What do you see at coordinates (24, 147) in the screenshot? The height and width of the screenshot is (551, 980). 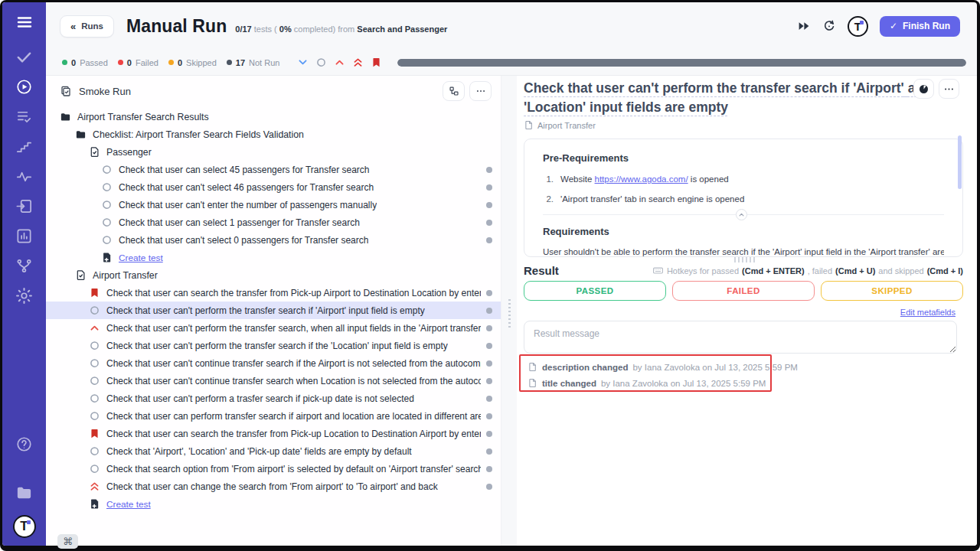 I see `steps-icon` at bounding box center [24, 147].